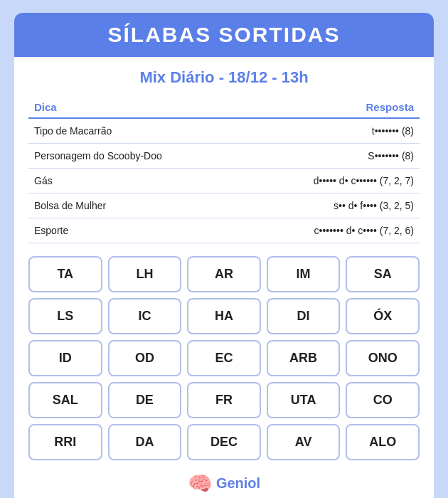  Describe the element at coordinates (238, 484) in the screenshot. I see `brand-name: Geniol` at that location.